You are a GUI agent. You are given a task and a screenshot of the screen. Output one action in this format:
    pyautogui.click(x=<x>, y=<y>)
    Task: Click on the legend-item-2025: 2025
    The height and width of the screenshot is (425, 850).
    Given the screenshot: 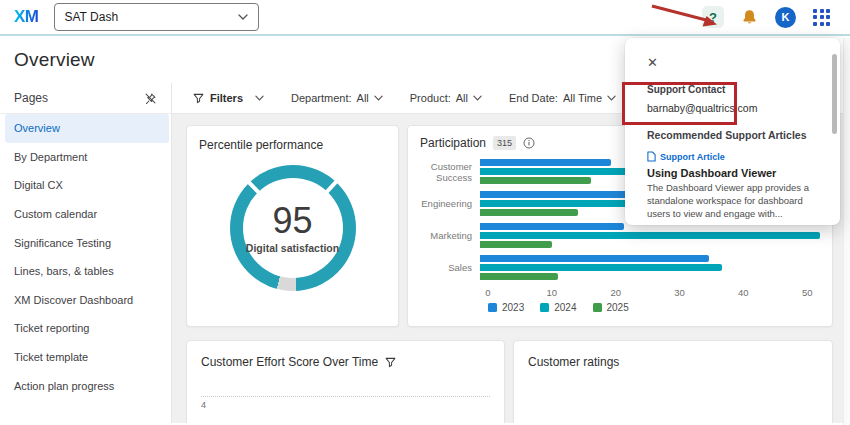 What is the action you would take?
    pyautogui.click(x=611, y=308)
    